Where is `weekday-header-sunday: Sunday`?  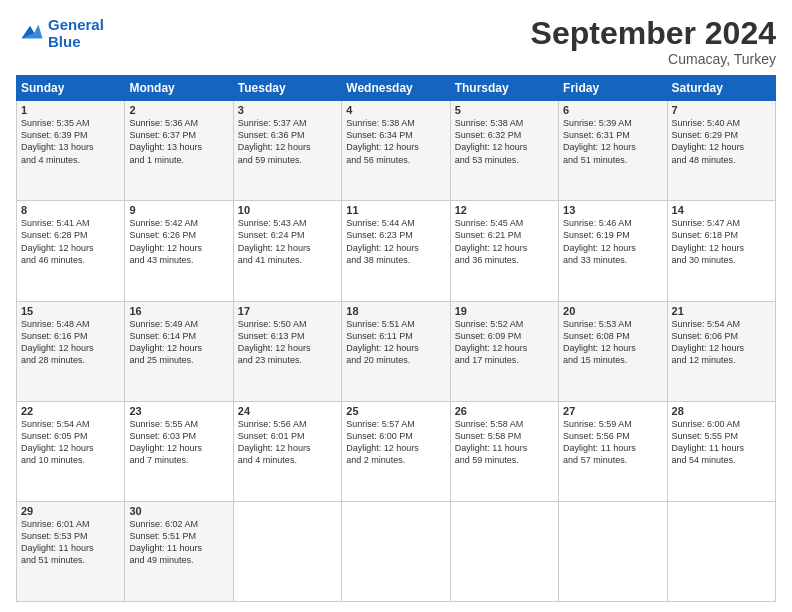
weekday-header-sunday: Sunday is located at coordinates (71, 88).